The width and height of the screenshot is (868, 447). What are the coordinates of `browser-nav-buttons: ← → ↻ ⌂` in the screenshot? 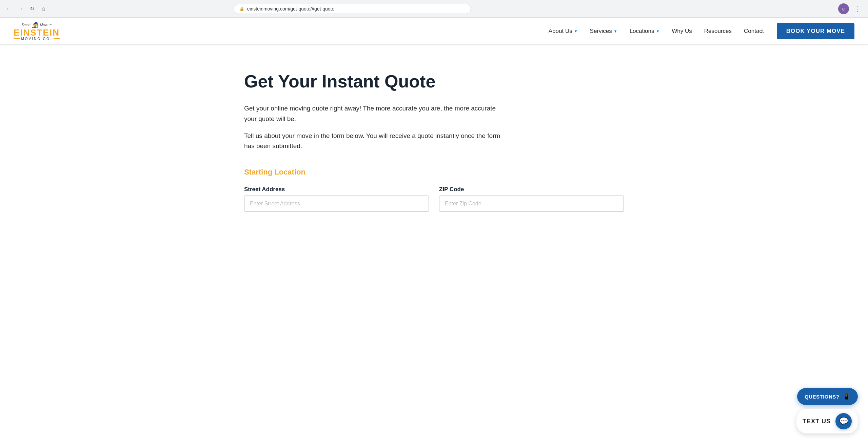 It's located at (26, 9).